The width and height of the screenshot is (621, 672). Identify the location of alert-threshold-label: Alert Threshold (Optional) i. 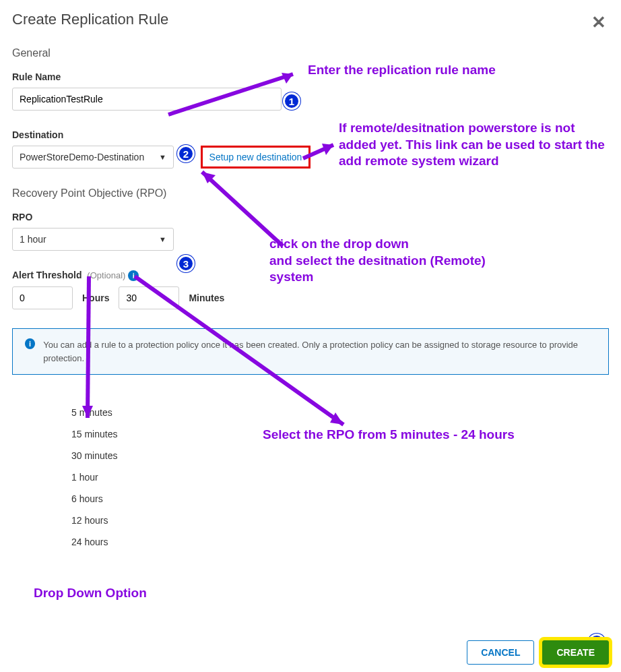
(310, 275).